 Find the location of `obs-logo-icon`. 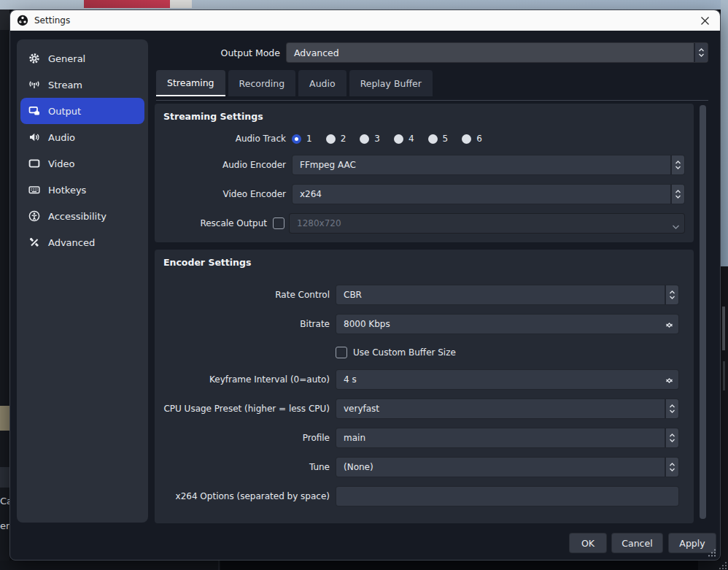

obs-logo-icon is located at coordinates (23, 20).